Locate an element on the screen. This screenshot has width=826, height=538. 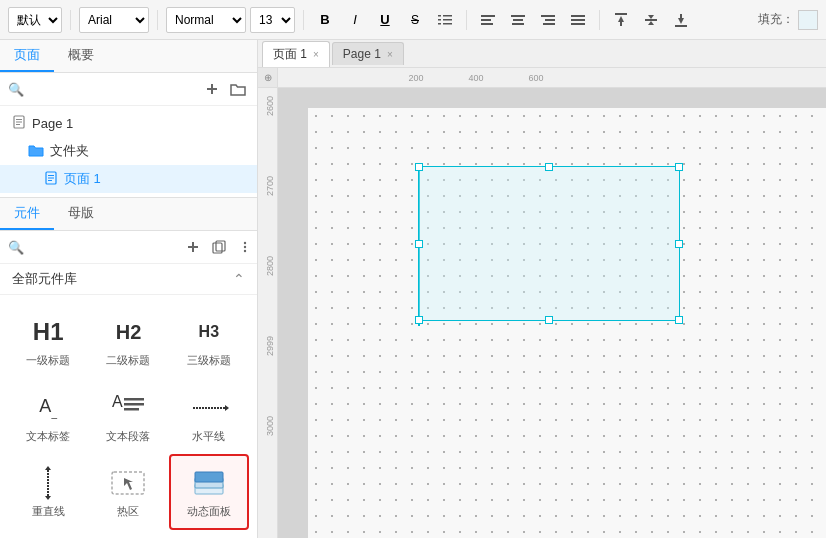
comp-search-bar: 🔍 is located at coordinates (128, 248).